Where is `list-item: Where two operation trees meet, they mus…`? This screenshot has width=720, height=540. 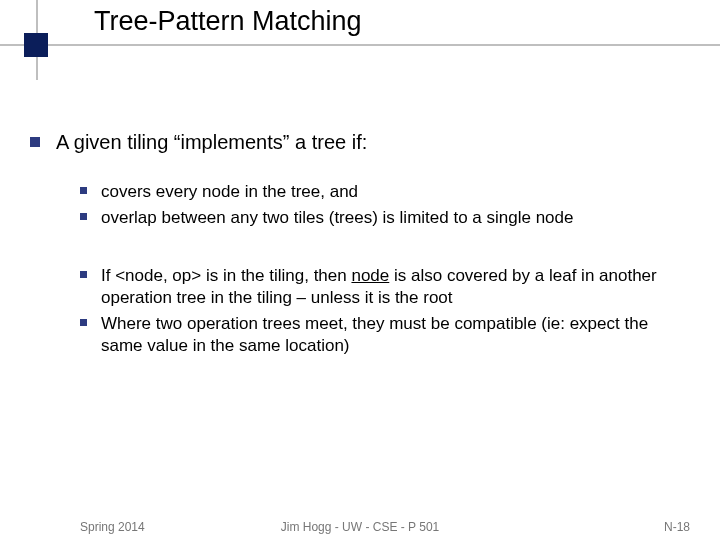
list-item: Where two operation trees meet, they mus… is located at coordinates (385, 335).